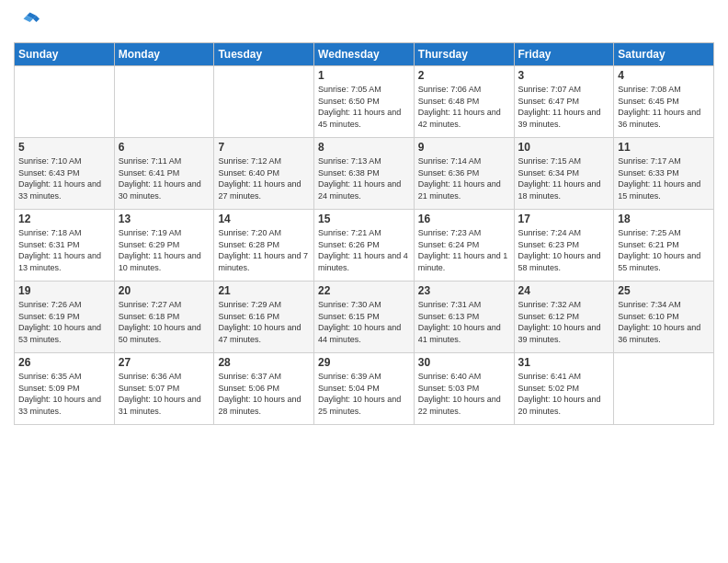 The image size is (728, 563). I want to click on calendar-cell: 2Sunrise: 7:06 AM Sunset: 6:48 PM Daylig…, so click(463, 102).